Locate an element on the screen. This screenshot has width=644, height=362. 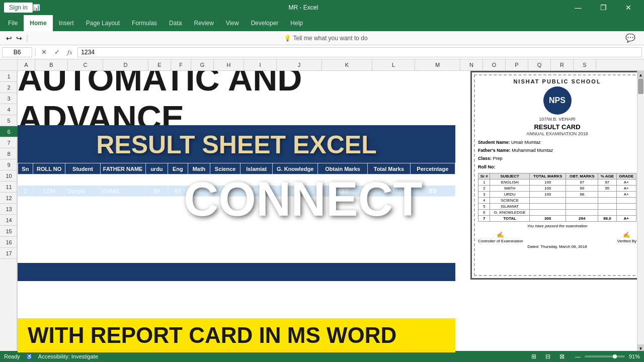
col-header-I: I is located at coordinates (261, 65).